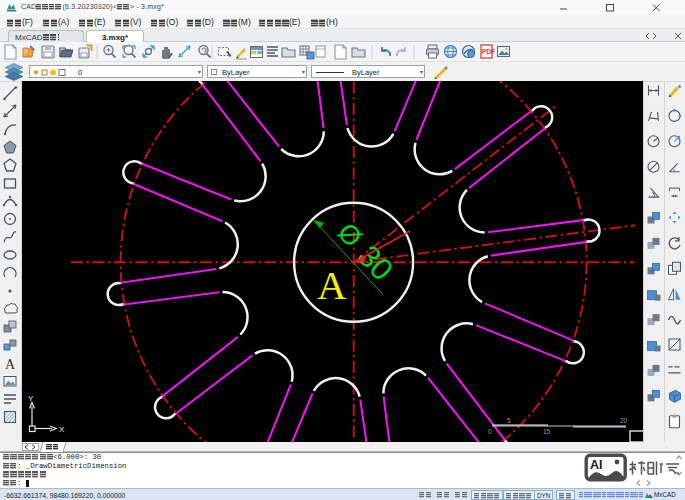 Image resolution: width=685 pixels, height=500 pixels. Describe the element at coordinates (490, 432) in the screenshot. I see `svg-text: 0` at that location.